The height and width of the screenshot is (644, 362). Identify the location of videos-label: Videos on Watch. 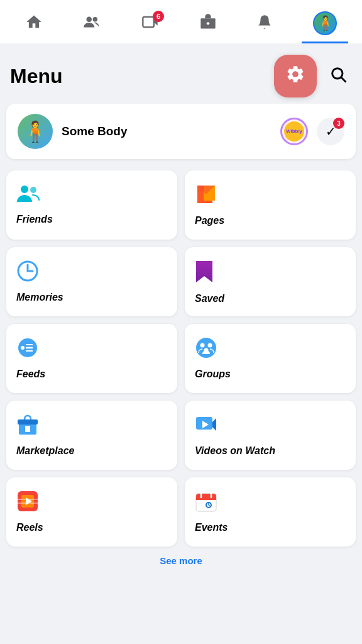
(270, 451).